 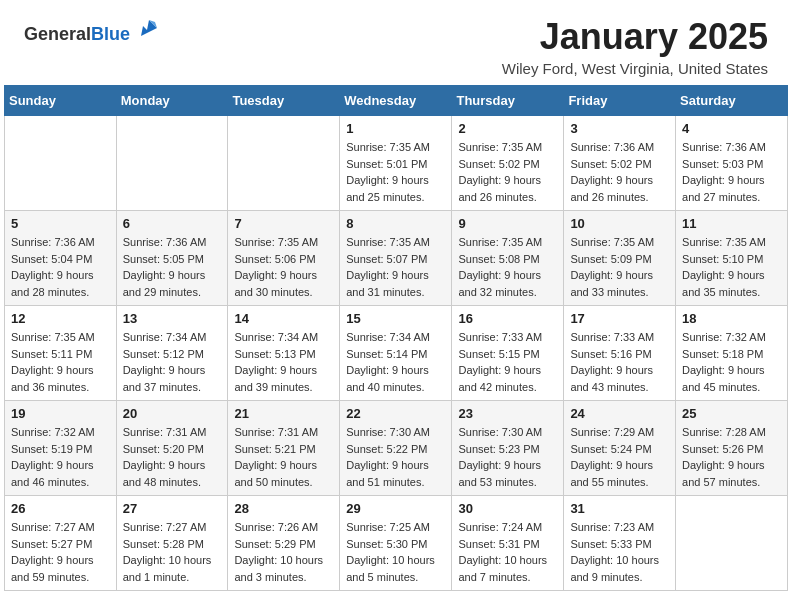 What do you see at coordinates (284, 448) in the screenshot?
I see `table-row: 21Sunrise: 7:31 AM Sunset: 5:21 PM Dayli…` at bounding box center [284, 448].